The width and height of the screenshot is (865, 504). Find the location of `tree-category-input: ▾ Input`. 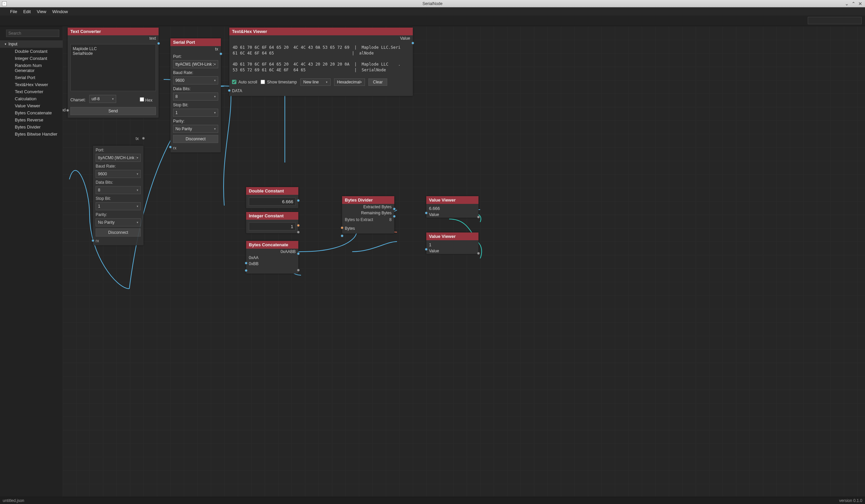

tree-category-input: ▾ Input is located at coordinates (31, 44).